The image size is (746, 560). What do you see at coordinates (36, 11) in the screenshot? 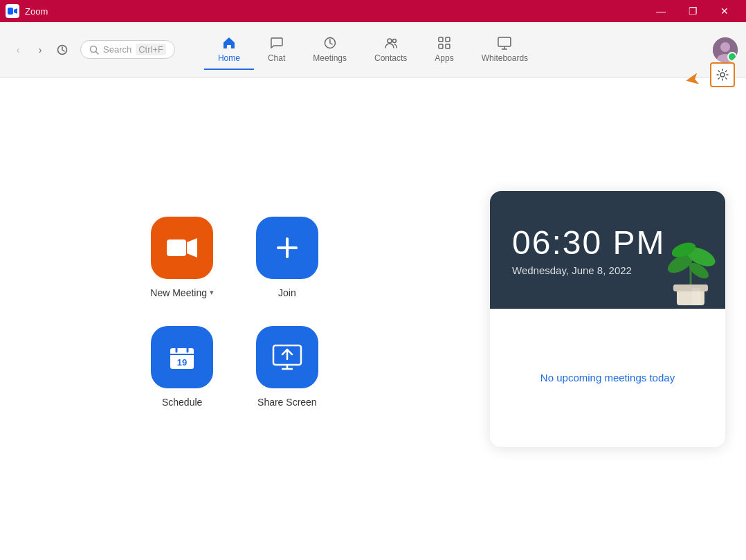
I see `app-title: Zoom` at bounding box center [36, 11].